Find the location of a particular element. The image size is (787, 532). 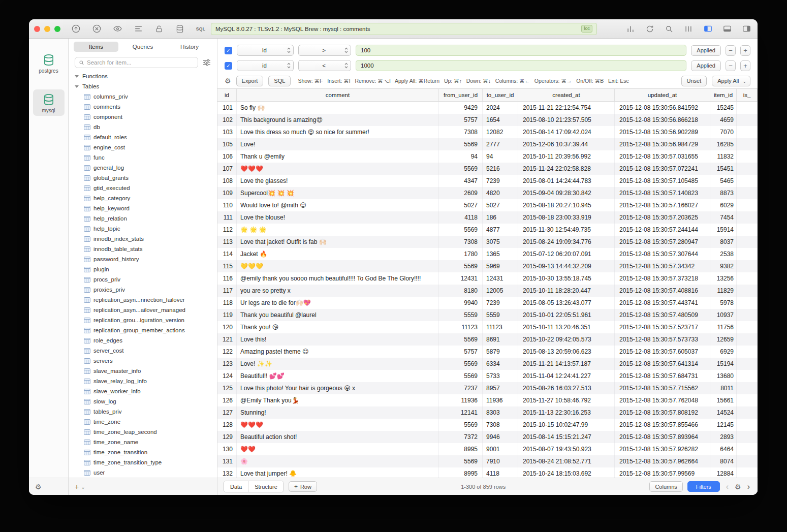

table-row: 121Love this!556986912015-10-22 09:42:05… is located at coordinates (488, 339).